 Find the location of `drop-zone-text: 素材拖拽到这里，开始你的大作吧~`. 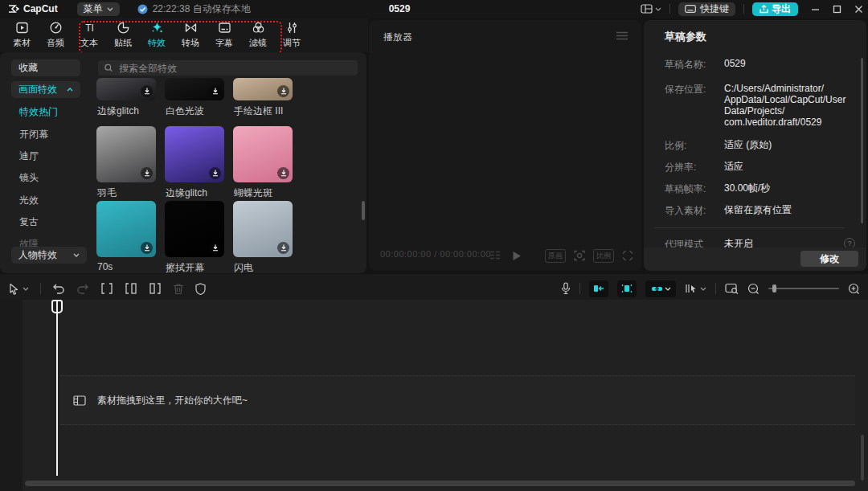

drop-zone-text: 素材拖拽到这里，开始你的大作吧~ is located at coordinates (172, 400).